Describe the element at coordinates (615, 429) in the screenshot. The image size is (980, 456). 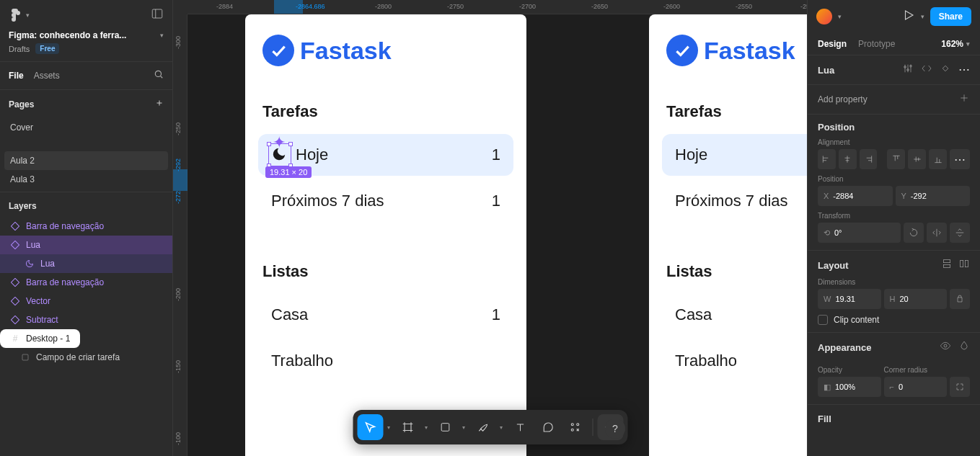
I see `help-button: ?` at that location.